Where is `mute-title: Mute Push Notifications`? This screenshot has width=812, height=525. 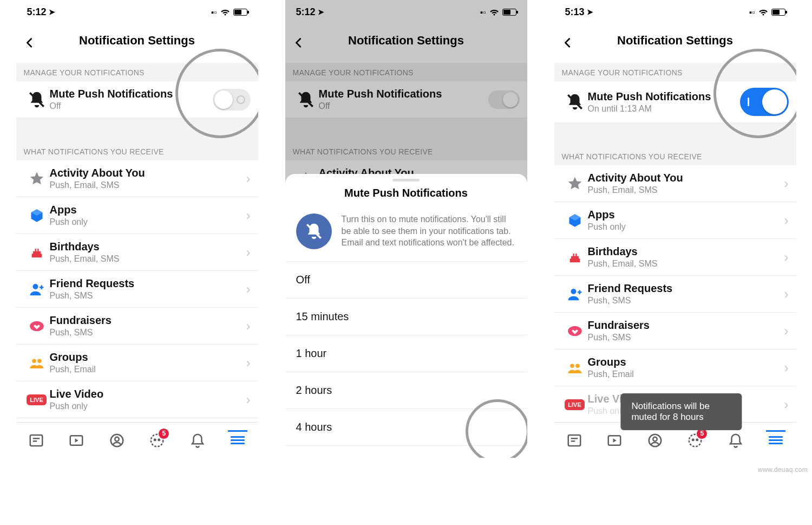 mute-title: Mute Push Notifications is located at coordinates (664, 96).